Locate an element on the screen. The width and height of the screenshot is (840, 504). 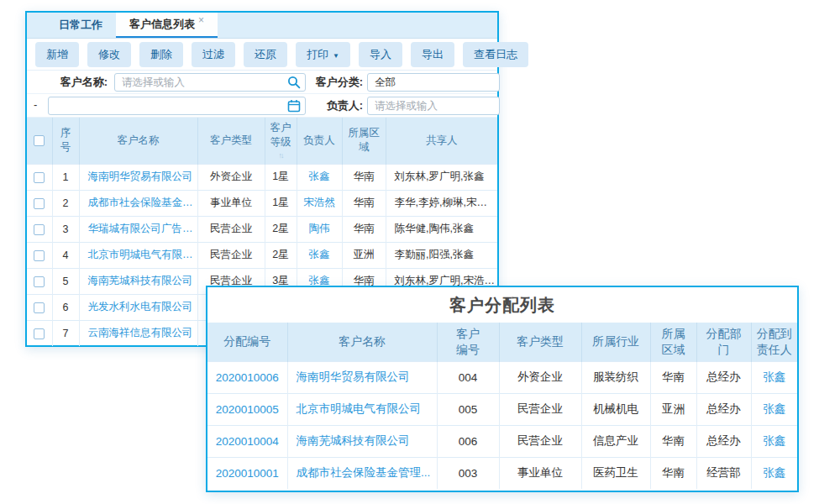
table-row: 1 海南明华贸易有限公司 外资企业 1星 张鑫 华南 刘东林,罗广明,张鑫 is located at coordinates (262, 176).